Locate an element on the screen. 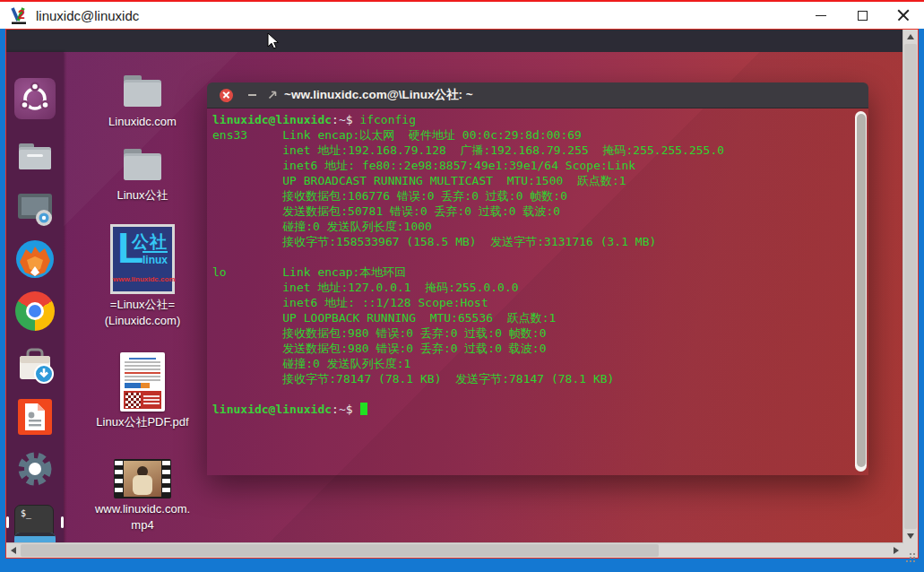  terminal-titlebar: ~ww.linuxidc.com@\Linux公社: ~ is located at coordinates (538, 95).